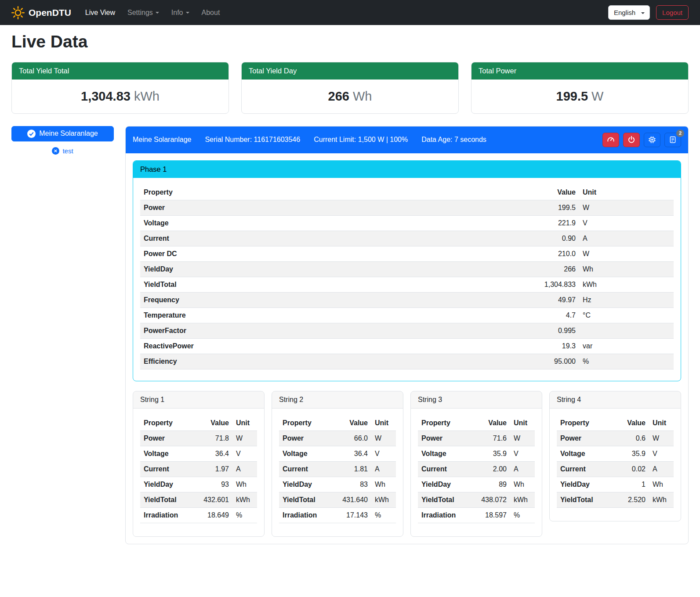 This screenshot has height=597, width=700. I want to click on value-cell: 36.4, so click(215, 453).